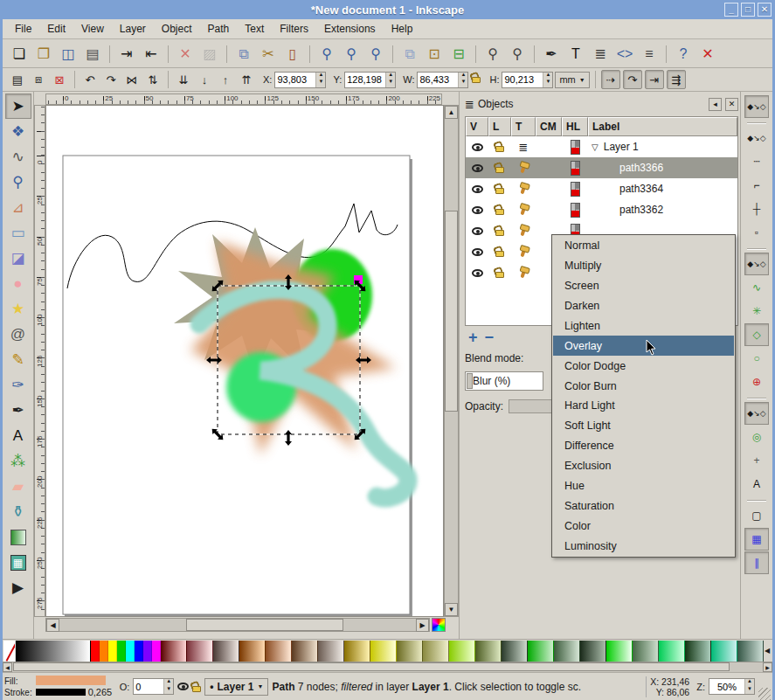 Image resolution: width=775 pixels, height=700 pixels. What do you see at coordinates (748, 10) in the screenshot?
I see `maximize-button: □` at bounding box center [748, 10].